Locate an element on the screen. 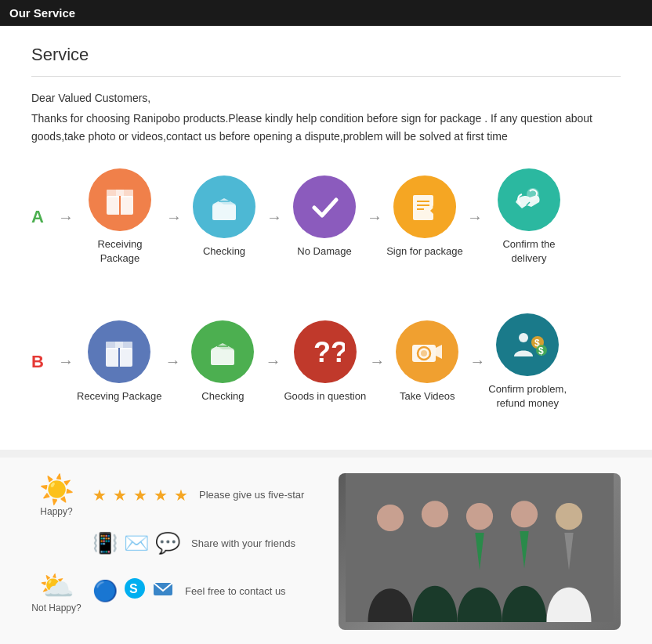  star-2: ★ is located at coordinates (120, 495).